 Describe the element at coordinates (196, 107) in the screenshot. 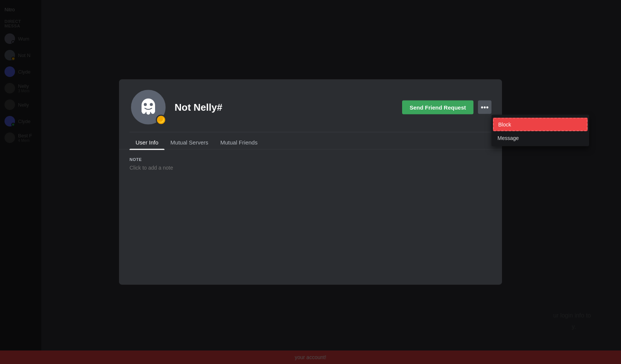

I see `username-text: Not Nelly` at that location.